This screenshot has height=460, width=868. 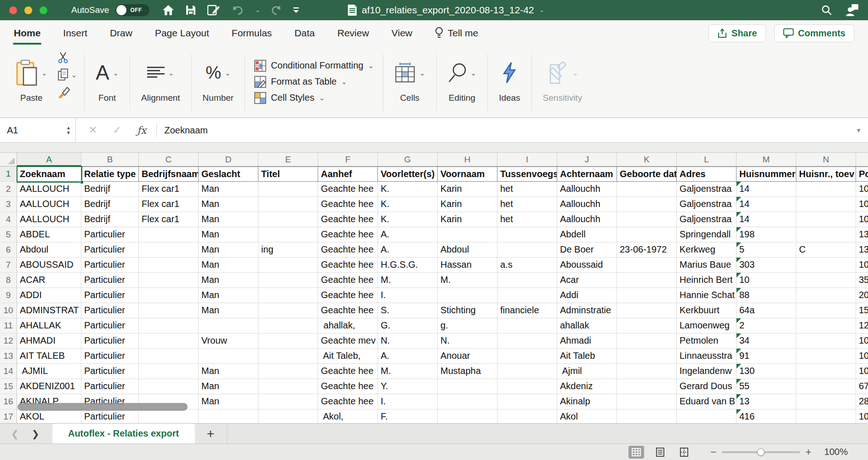 What do you see at coordinates (587, 356) in the screenshot?
I see `cell-J13: Ait Taleb` at bounding box center [587, 356].